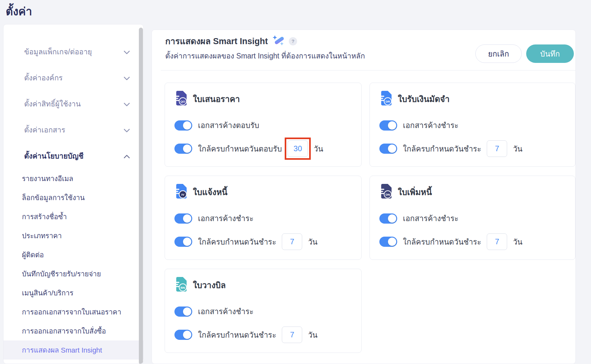 Image resolution: width=591 pixels, height=364 pixels. I want to click on sidebar-item-lock-usage-data: ล็อกข้อมูลการใช้งาน, so click(73, 198).